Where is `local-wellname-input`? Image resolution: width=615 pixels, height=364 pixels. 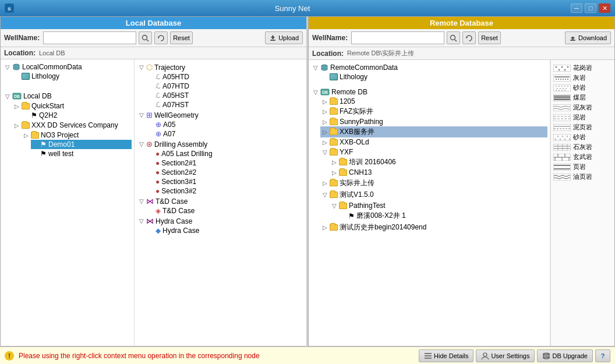
local-wellname-input is located at coordinates (90, 38).